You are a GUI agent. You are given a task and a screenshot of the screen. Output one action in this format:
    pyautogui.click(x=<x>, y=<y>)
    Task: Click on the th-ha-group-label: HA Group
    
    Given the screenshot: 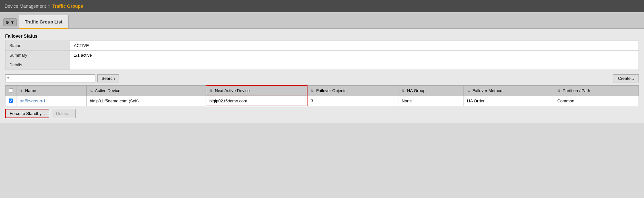 What is the action you would take?
    pyautogui.click(x=416, y=91)
    